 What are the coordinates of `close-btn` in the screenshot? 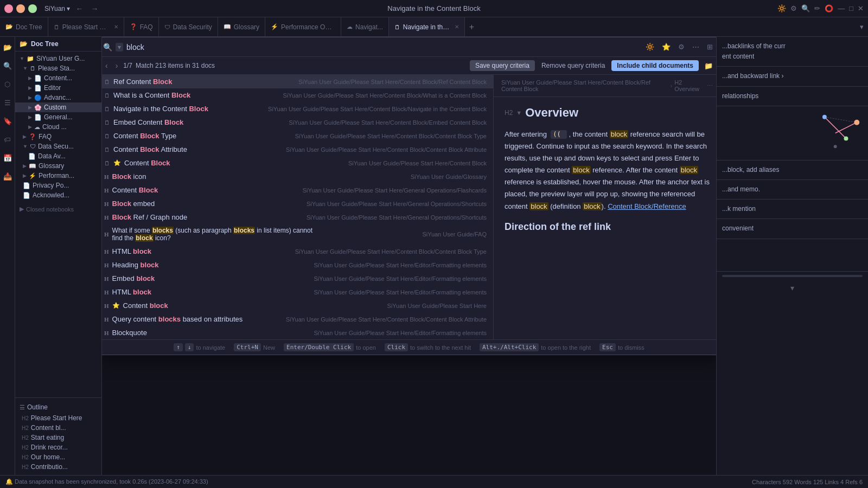 It's located at (9, 9).